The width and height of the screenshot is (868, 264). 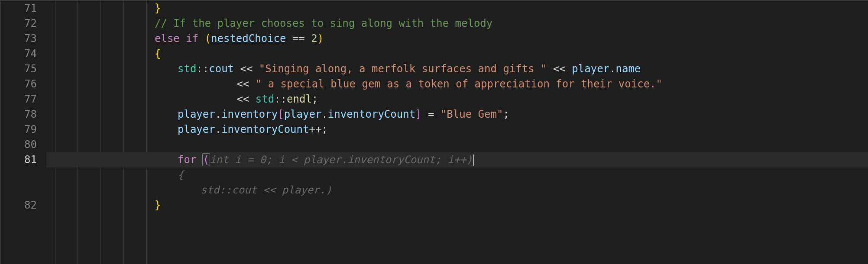 I want to click on member: inventory, so click(x=249, y=114).